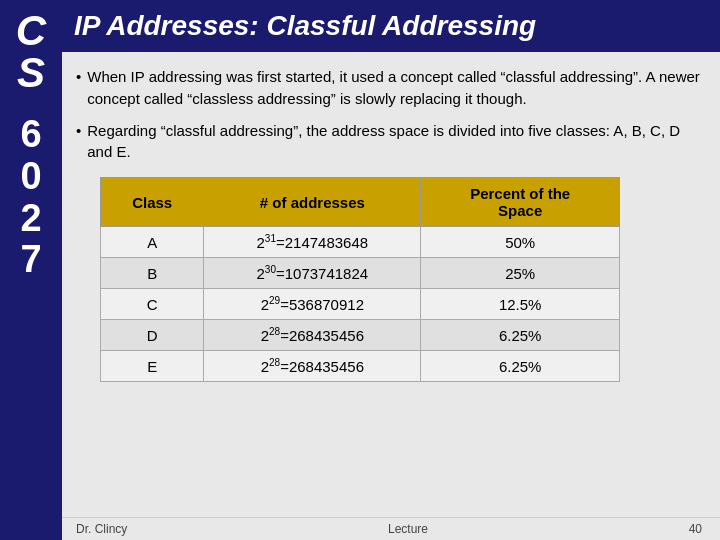 The image size is (720, 540). Describe the element at coordinates (312, 304) in the screenshot. I see `addresses-c: 229=536870912` at that location.